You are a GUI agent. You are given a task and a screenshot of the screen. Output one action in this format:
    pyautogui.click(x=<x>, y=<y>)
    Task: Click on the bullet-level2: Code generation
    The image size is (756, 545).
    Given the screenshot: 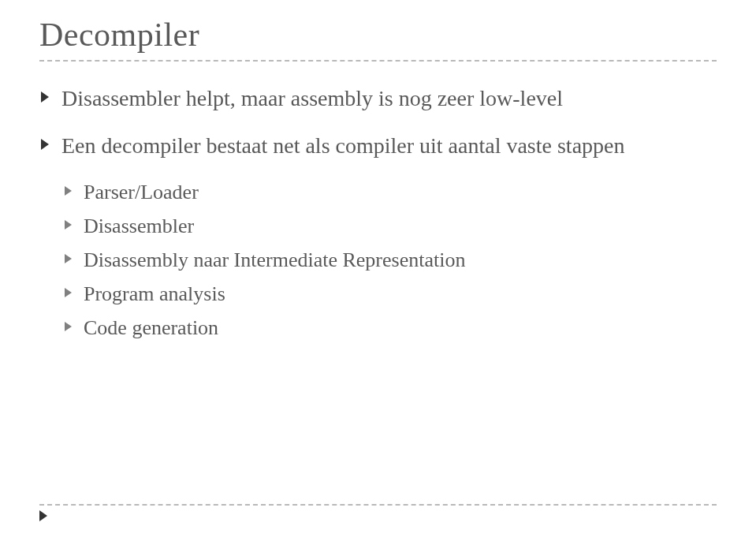 What is the action you would take?
    pyautogui.click(x=378, y=328)
    